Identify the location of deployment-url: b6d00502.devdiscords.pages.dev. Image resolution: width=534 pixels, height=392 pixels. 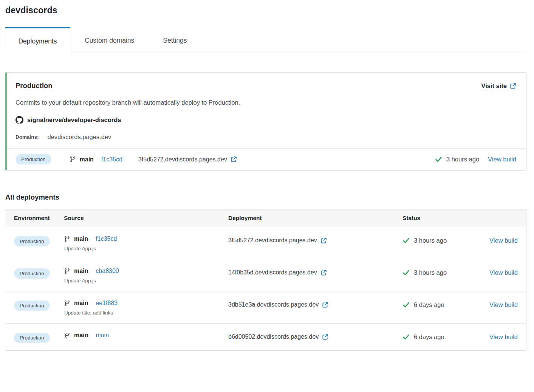
(274, 337).